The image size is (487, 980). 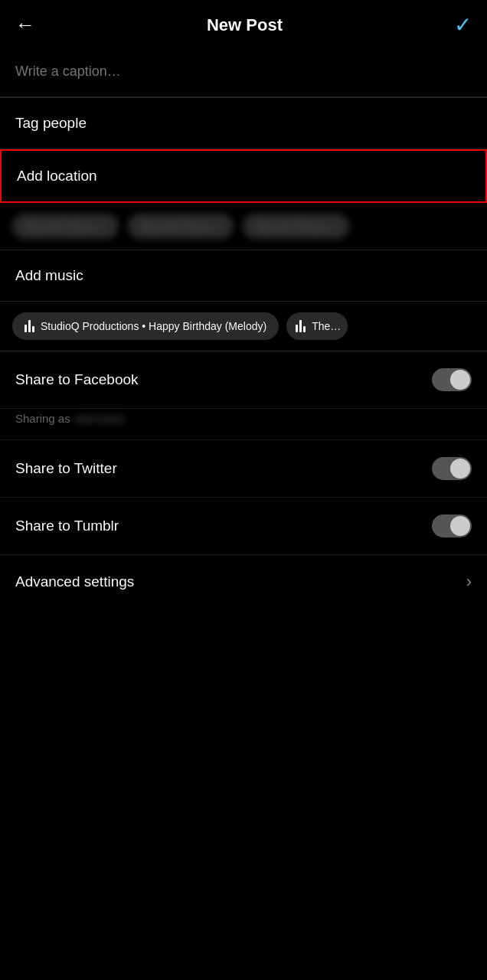 I want to click on location-suggestions: Blurred Place 1 Blurred Place 2 Blurred …, so click(x=244, y=227).